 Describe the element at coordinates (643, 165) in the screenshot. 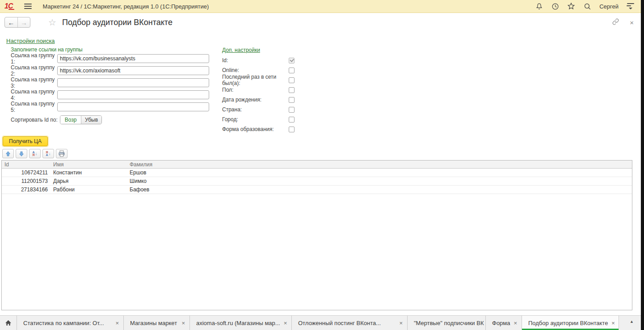

I see `screen-edge-strip` at that location.